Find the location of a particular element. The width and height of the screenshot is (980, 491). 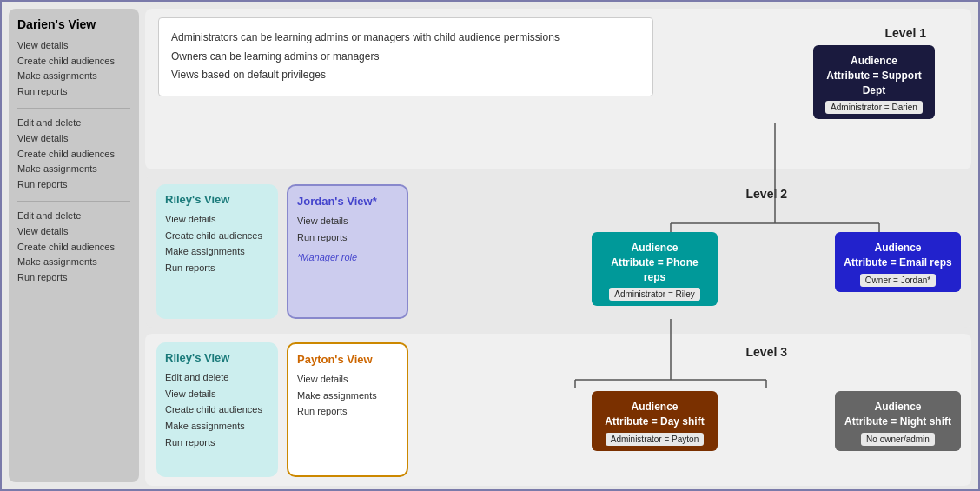

audience-day-badge: Administrator = Payton is located at coordinates (655, 440).